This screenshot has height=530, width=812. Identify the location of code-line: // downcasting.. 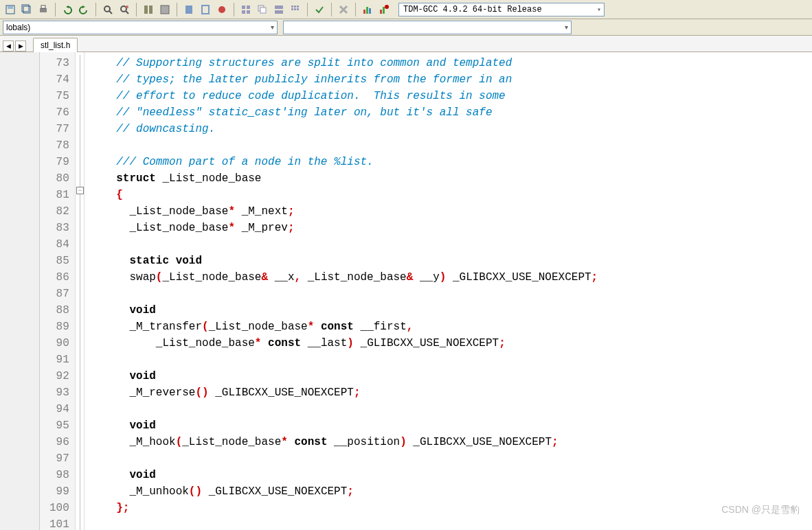
(343, 129).